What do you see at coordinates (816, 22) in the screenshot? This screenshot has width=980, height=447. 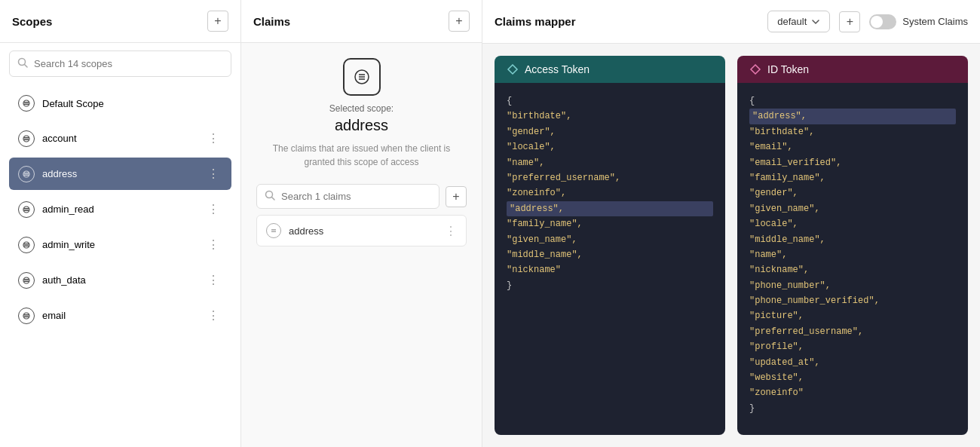 I see `chevron-down-icon` at bounding box center [816, 22].